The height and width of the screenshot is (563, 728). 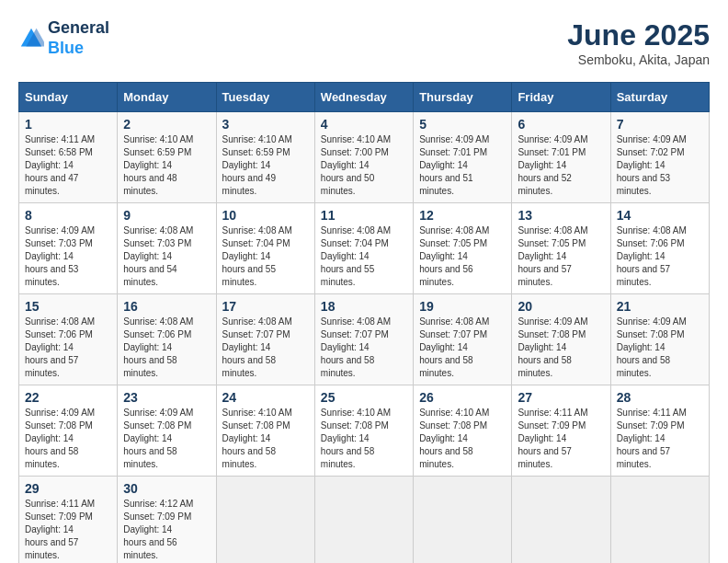 I want to click on table-row: 8 Sunrise: 4:09 AMSunset: 7:03 PMDayligh…, so click(x=68, y=248).